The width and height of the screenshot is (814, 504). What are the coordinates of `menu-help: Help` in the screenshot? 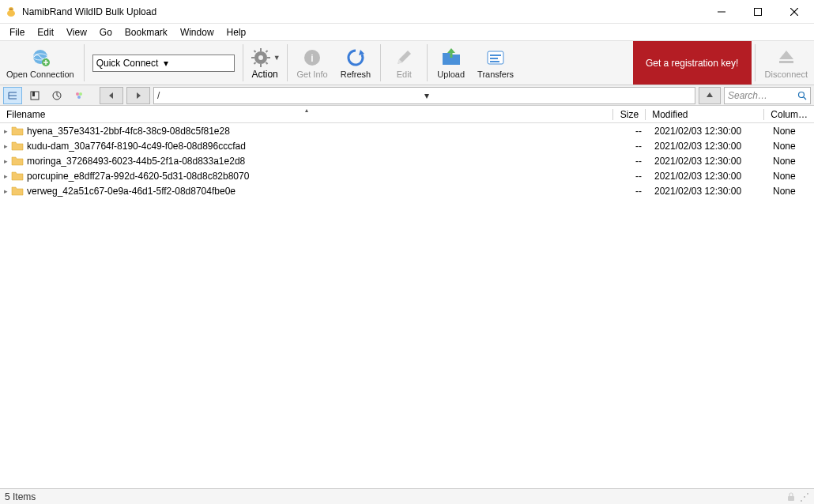 It's located at (237, 32).